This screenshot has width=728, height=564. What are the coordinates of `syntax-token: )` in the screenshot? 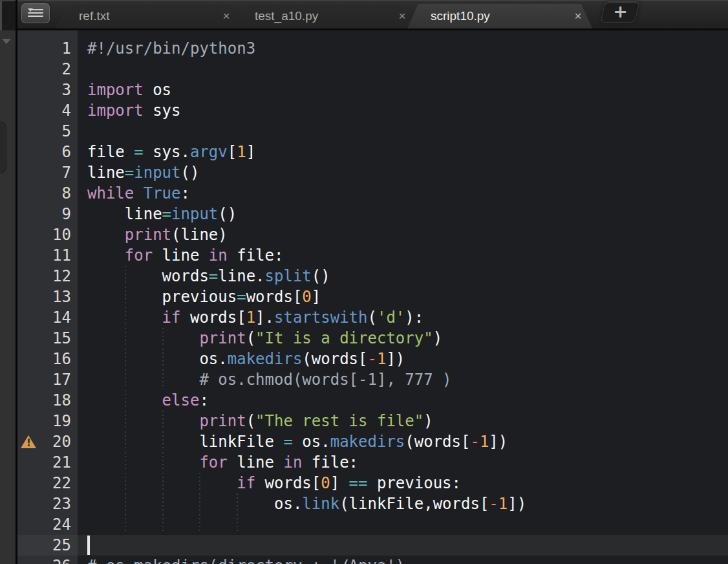 It's located at (438, 338).